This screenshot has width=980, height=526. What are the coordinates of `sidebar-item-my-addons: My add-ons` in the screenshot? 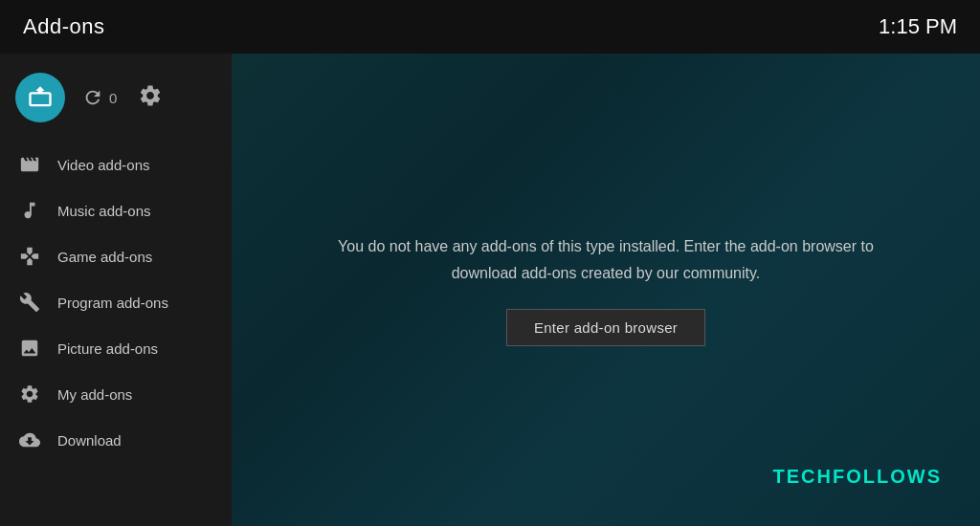 It's located at (116, 394).